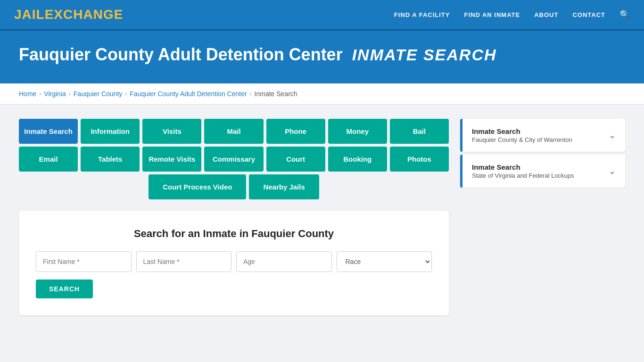 Image resolution: width=644 pixels, height=362 pixels. I want to click on tabs-section: Inmate Search Information Visits Mail Ph…, so click(234, 159).